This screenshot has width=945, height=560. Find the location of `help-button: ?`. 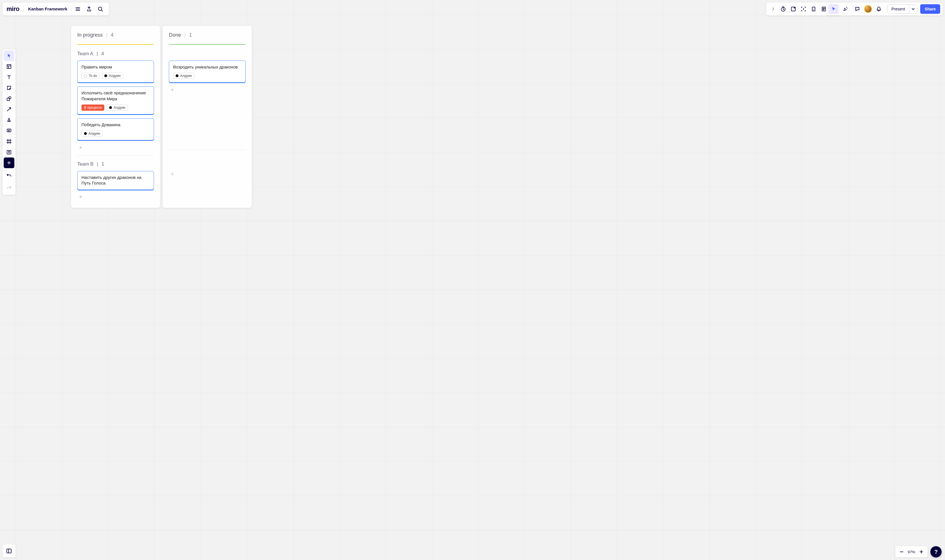

help-button: ? is located at coordinates (936, 552).